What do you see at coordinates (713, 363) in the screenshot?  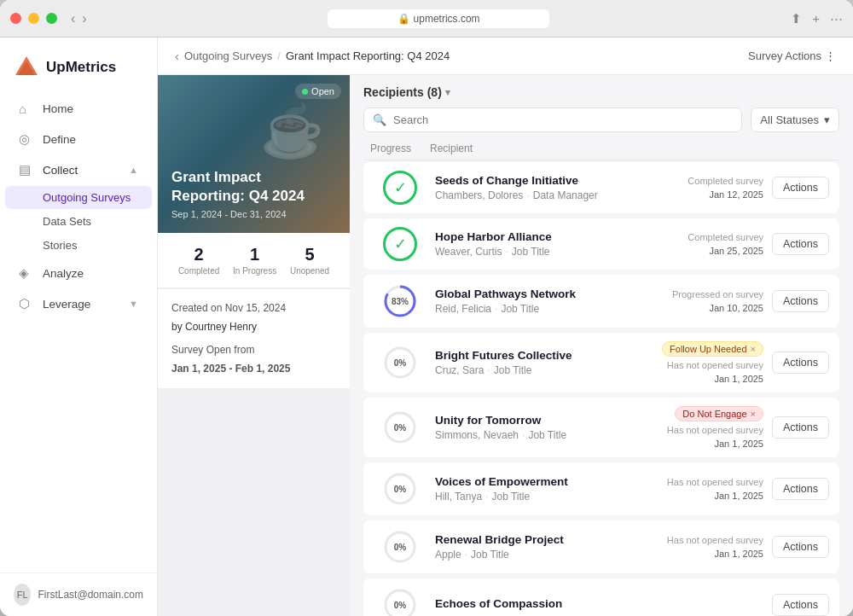 I see `recipient-status: Follow Up Needed × Has not opened survey…` at bounding box center [713, 363].